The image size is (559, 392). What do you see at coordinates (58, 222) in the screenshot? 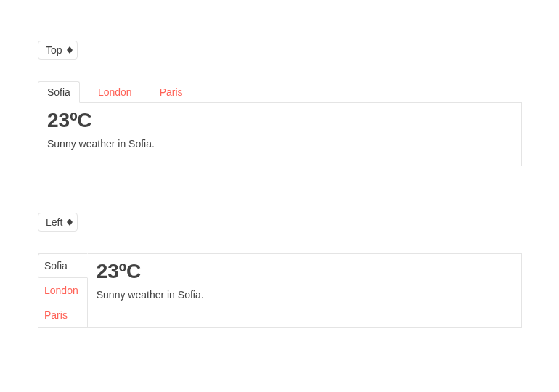
I see `position-select-left: Left` at bounding box center [58, 222].